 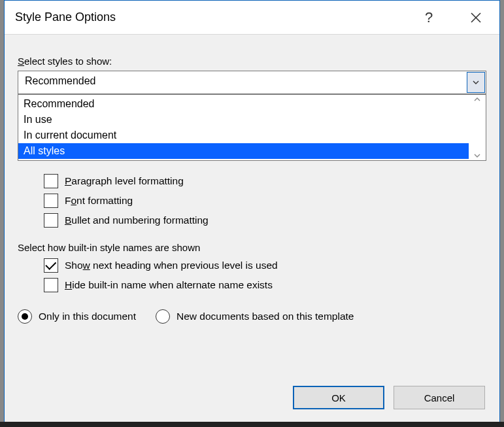 What do you see at coordinates (265, 265) in the screenshot?
I see `show-next-heading-row: Show next heading when previous level is…` at bounding box center [265, 265].